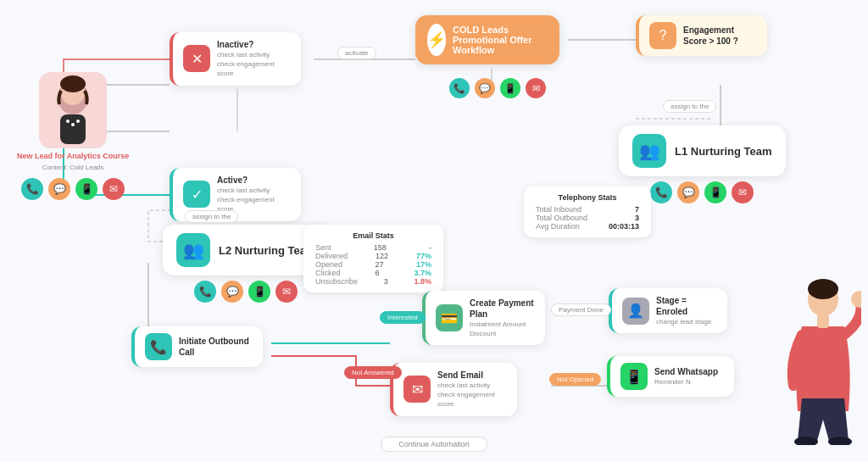 The width and height of the screenshot is (868, 462). What do you see at coordinates (668, 310) in the screenshot?
I see `stage-enroled-node: 👤 Stage = Enroled change lead stage` at bounding box center [668, 310].